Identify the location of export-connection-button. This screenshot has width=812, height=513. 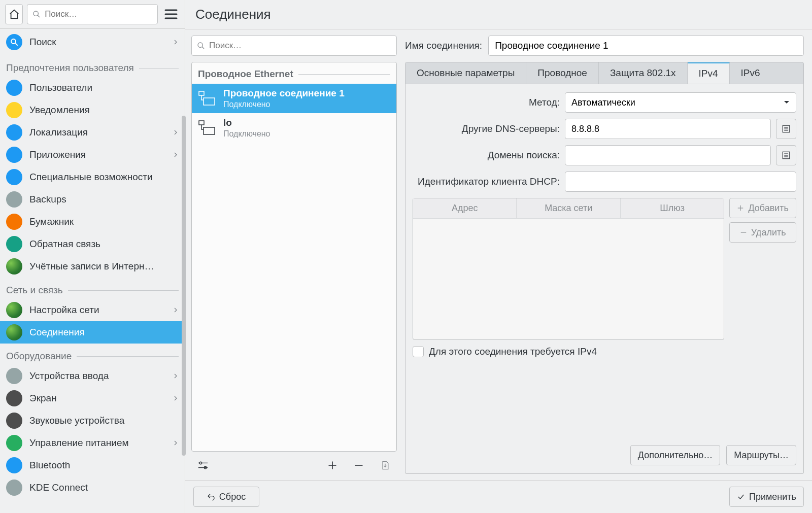
(385, 465).